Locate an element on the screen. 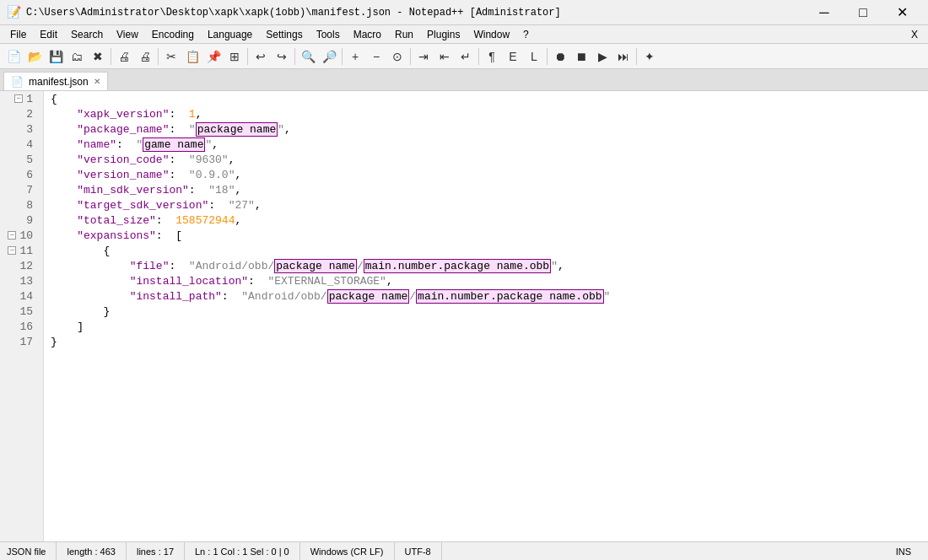  line-num-text-6: 6 is located at coordinates (30, 175).